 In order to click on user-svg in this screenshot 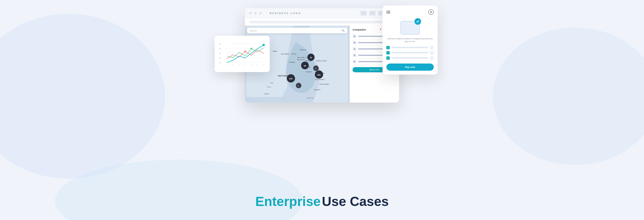, I will do `click(431, 12)`.